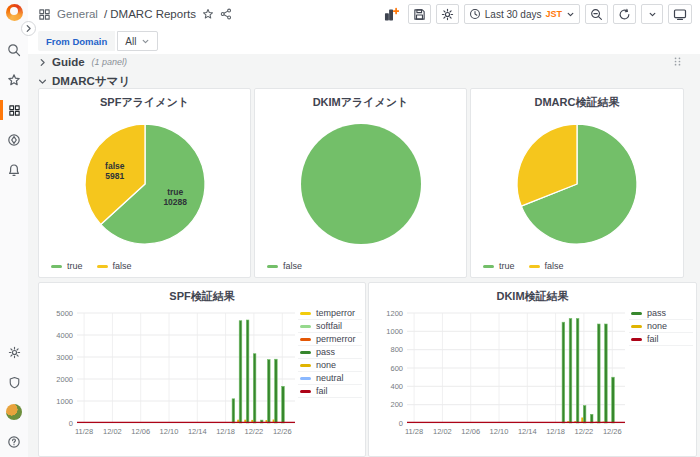 The image size is (700, 457). Describe the element at coordinates (470, 432) in the screenshot. I see `svg-text: 12/06` at that location.